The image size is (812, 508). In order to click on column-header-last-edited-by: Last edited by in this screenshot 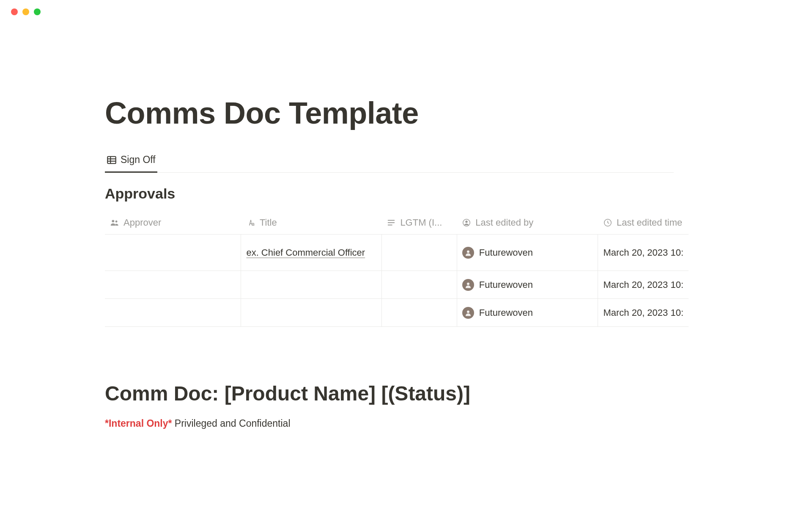, I will do `click(527, 224)`.